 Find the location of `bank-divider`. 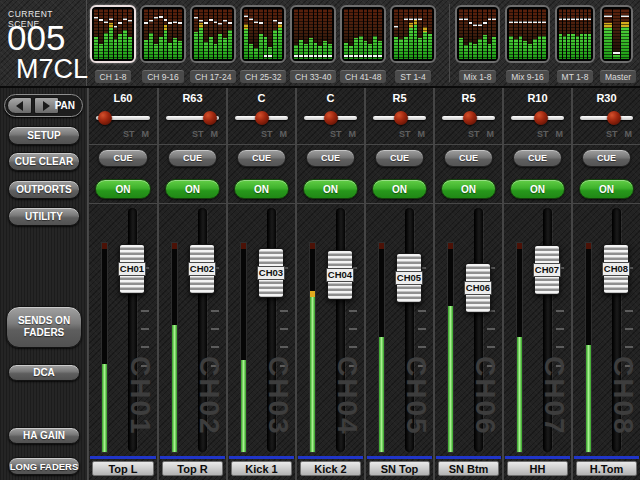

bank-divider is located at coordinates (450, 43).